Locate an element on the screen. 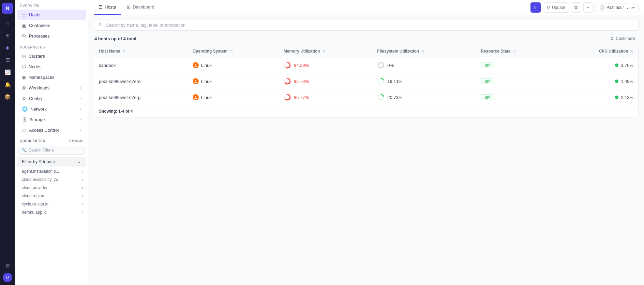 This screenshot has height=285, width=644. list-icon: ☰ is located at coordinates (8, 60).